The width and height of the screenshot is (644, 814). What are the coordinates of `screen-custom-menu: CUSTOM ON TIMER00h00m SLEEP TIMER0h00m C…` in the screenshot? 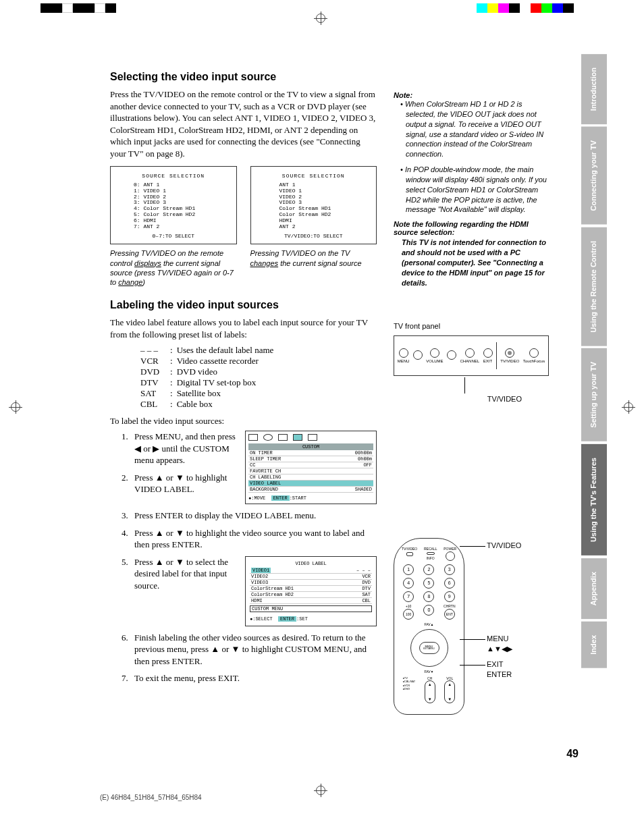 It's located at (311, 467).